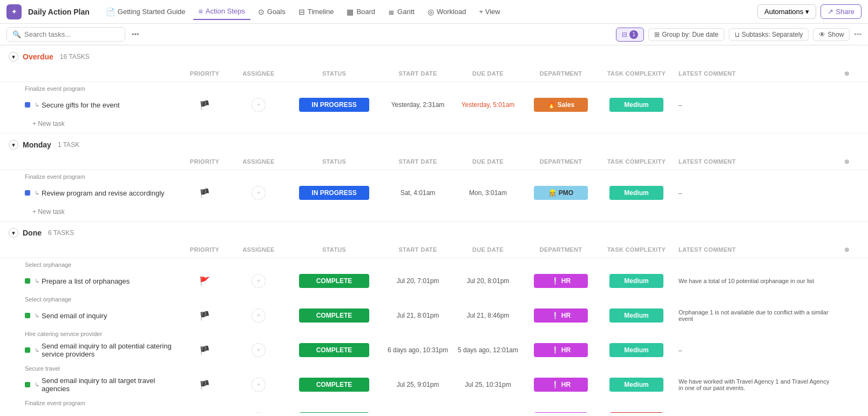  Describe the element at coordinates (259, 385) in the screenshot. I see `assignee-cell-d4: +` at that location.